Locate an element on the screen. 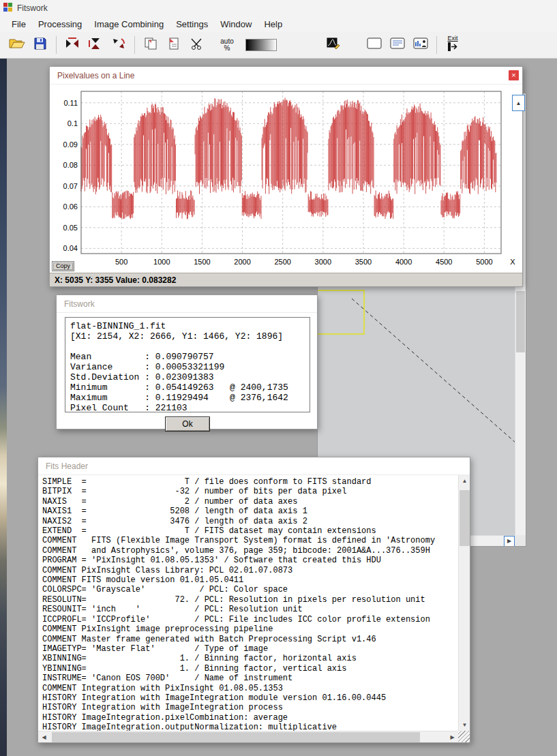 This screenshot has width=557, height=756. svg-text: 3000 is located at coordinates (323, 262).